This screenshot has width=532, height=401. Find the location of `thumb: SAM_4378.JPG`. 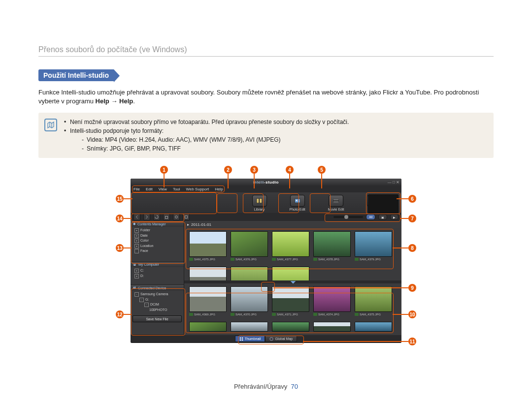

thumb: SAM_4378.JPG is located at coordinates (332, 246).